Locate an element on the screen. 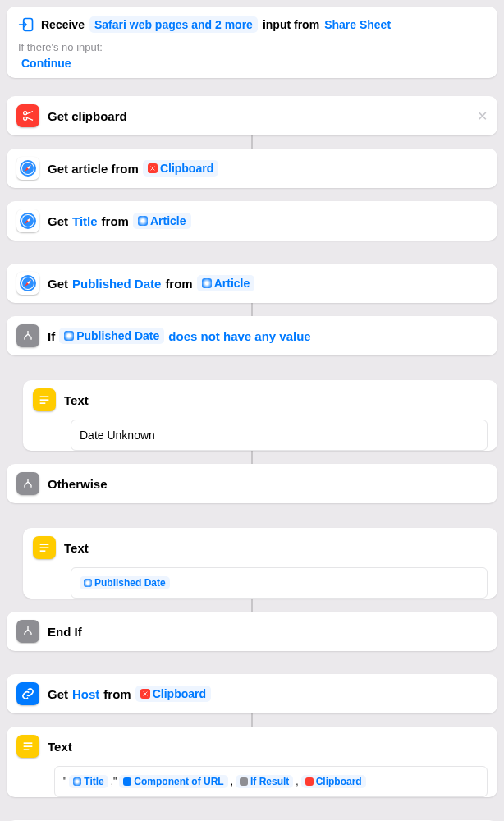 The width and height of the screenshot is (504, 821). if-action: If Published Date does not have any valu… is located at coordinates (252, 336).